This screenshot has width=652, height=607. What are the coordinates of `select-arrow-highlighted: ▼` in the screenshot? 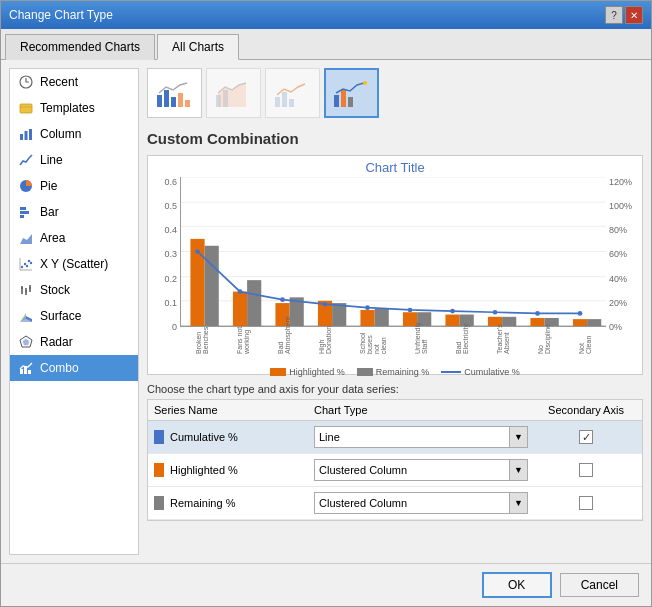 It's located at (518, 470).